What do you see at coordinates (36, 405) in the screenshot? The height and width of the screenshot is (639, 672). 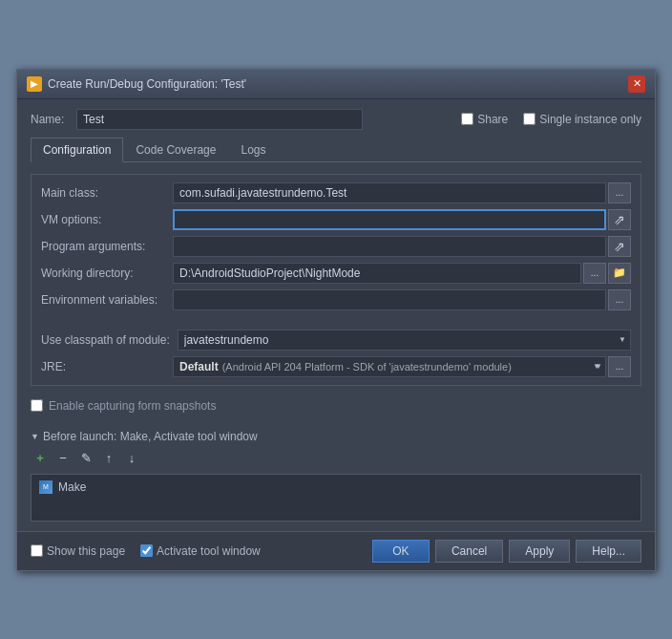 I see `snapshot-checkbox` at bounding box center [36, 405].